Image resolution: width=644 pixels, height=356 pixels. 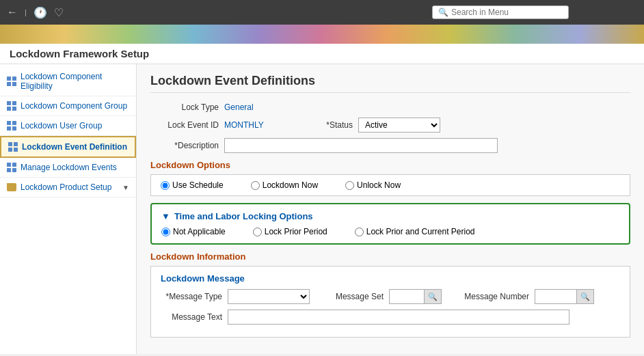 What do you see at coordinates (126, 187) in the screenshot?
I see `chevron-icon: ▼` at bounding box center [126, 187].